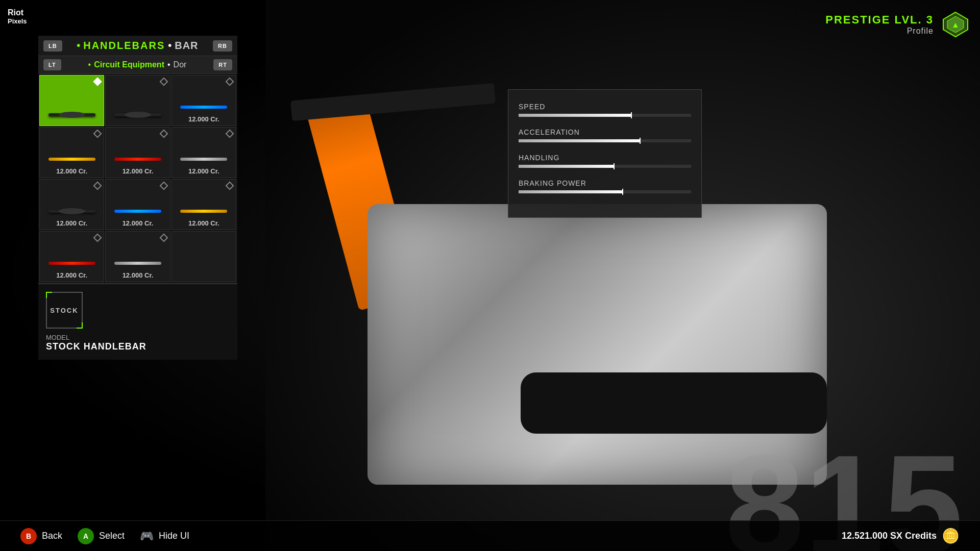  I want to click on stat-acceleration-fill, so click(579, 141).